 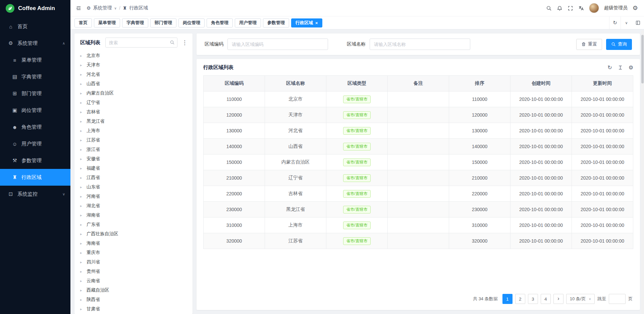 I want to click on tab: 岗位管理 ×, so click(x=192, y=23).